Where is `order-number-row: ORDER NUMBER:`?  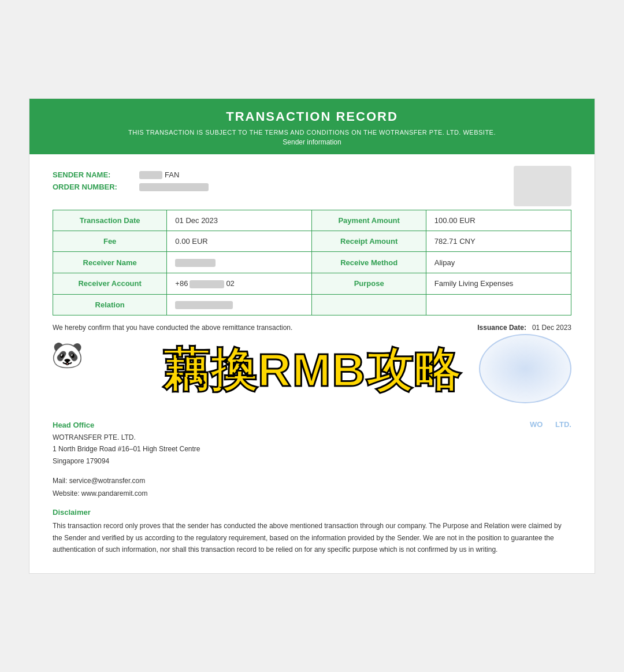 order-number-row: ORDER NUMBER: is located at coordinates (312, 187).